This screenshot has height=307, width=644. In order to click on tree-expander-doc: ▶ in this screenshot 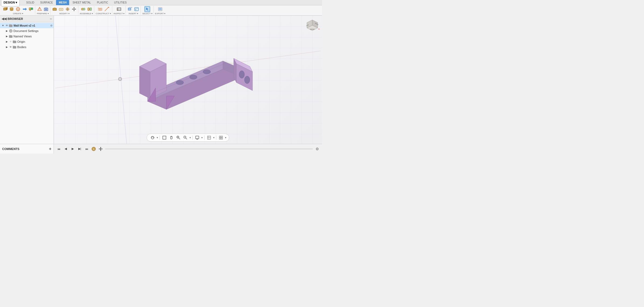, I will do `click(7, 31)`.